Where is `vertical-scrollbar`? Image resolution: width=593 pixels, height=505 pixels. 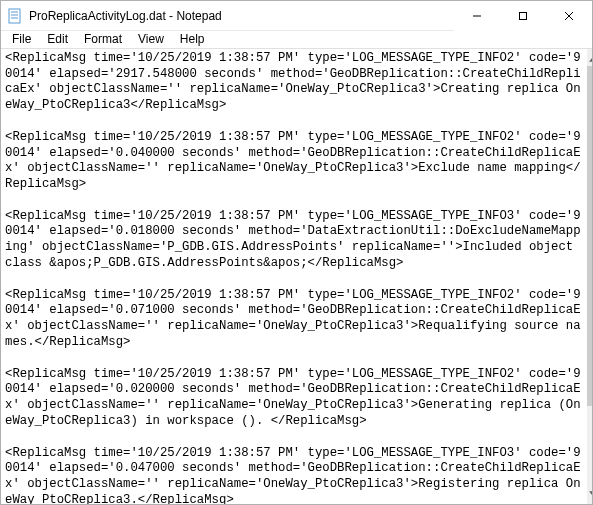
vertical-scrollbar is located at coordinates (590, 276).